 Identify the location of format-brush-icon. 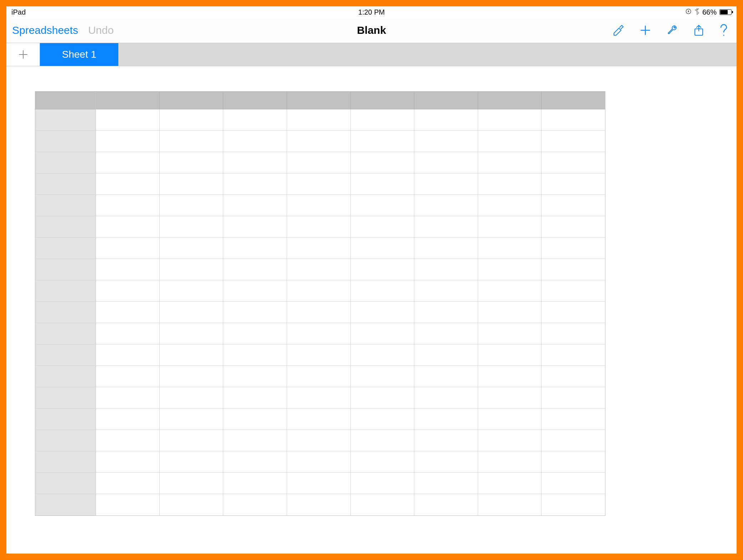
(618, 30).